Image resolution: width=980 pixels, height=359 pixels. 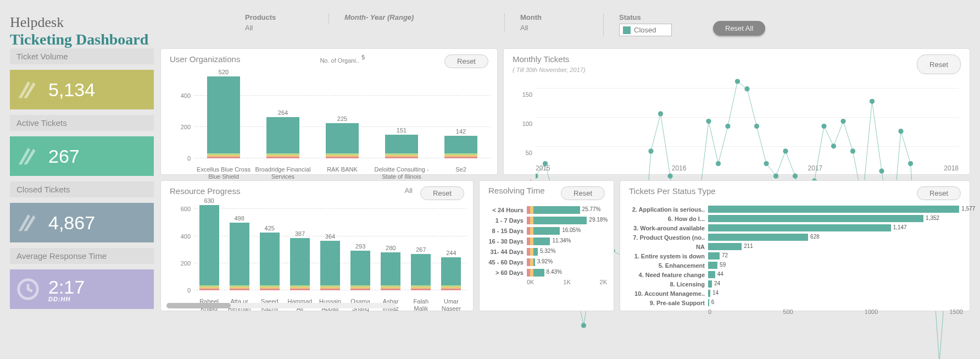 I want to click on kpi-active-label: Active Tickets, so click(x=82, y=123).